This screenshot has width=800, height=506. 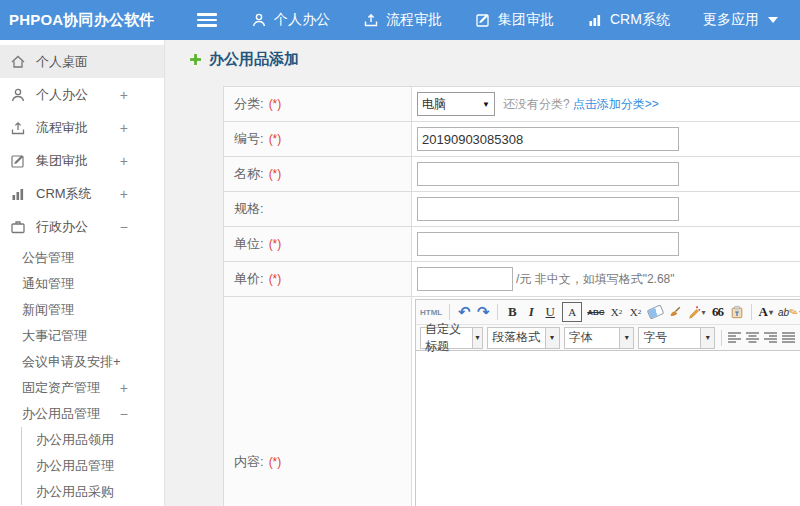 I want to click on combo-label: 自定义标题, so click(x=446, y=338).